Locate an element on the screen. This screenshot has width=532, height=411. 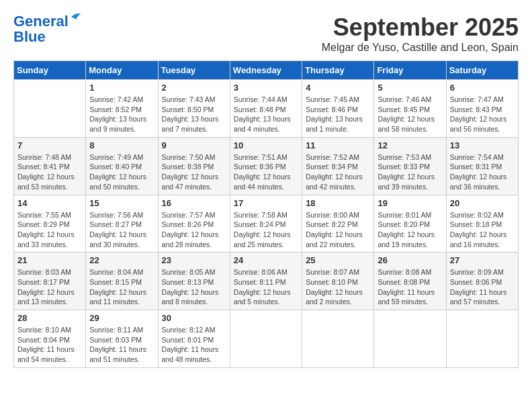
day-info: Sunrise: 7:55 AM Sunset: 8:29 PM Dayligh… is located at coordinates (50, 230).